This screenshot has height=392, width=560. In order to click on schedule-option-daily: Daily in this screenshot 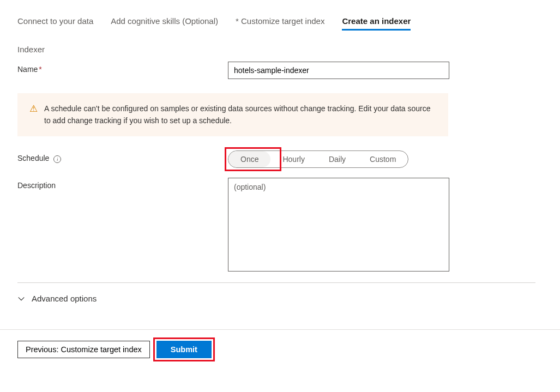, I will do `click(337, 159)`.